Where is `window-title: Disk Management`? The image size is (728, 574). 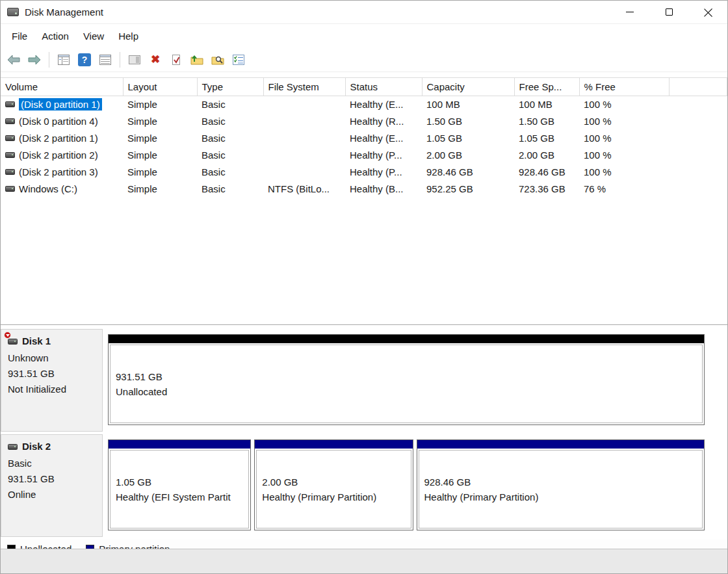 window-title: Disk Management is located at coordinates (64, 12).